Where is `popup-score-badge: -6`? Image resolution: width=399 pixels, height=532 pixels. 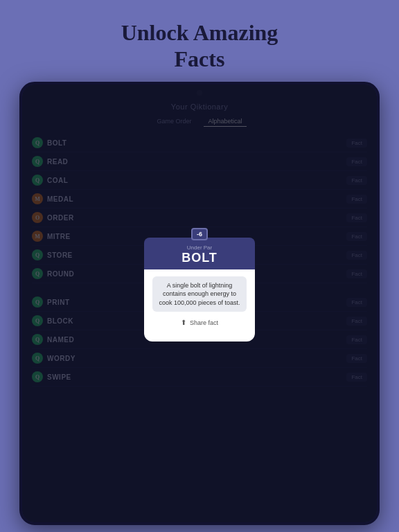 popup-score-badge: -6 is located at coordinates (200, 234).